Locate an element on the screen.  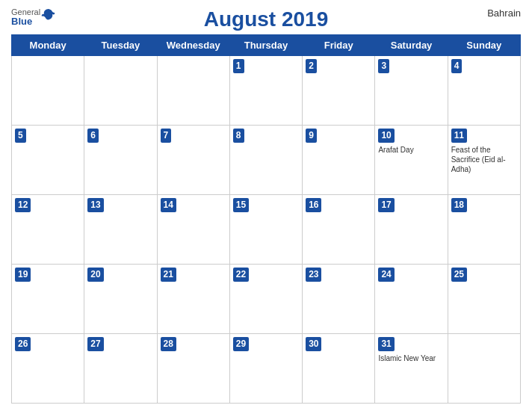
day-number: 5 is located at coordinates (21, 136).